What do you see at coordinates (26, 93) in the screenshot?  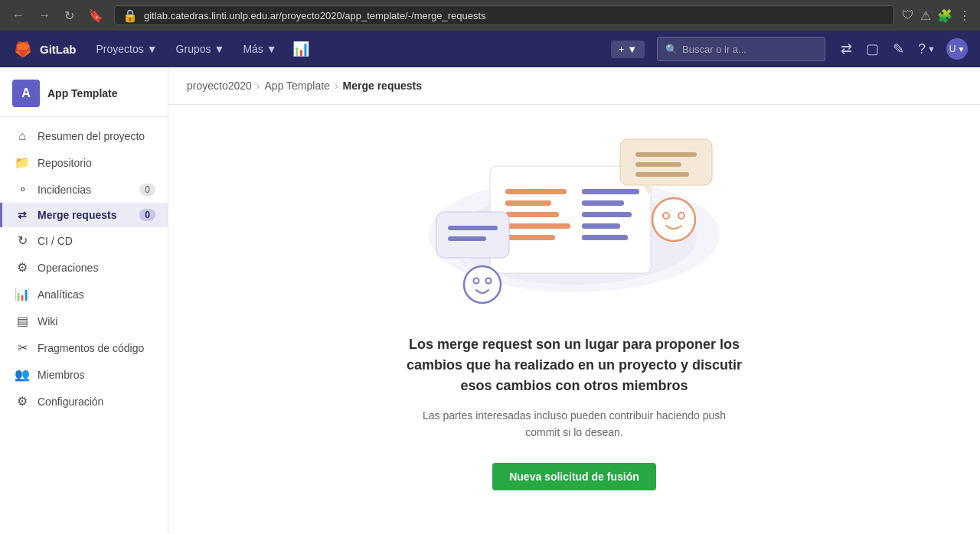 I see `project-initial: A` at bounding box center [26, 93].